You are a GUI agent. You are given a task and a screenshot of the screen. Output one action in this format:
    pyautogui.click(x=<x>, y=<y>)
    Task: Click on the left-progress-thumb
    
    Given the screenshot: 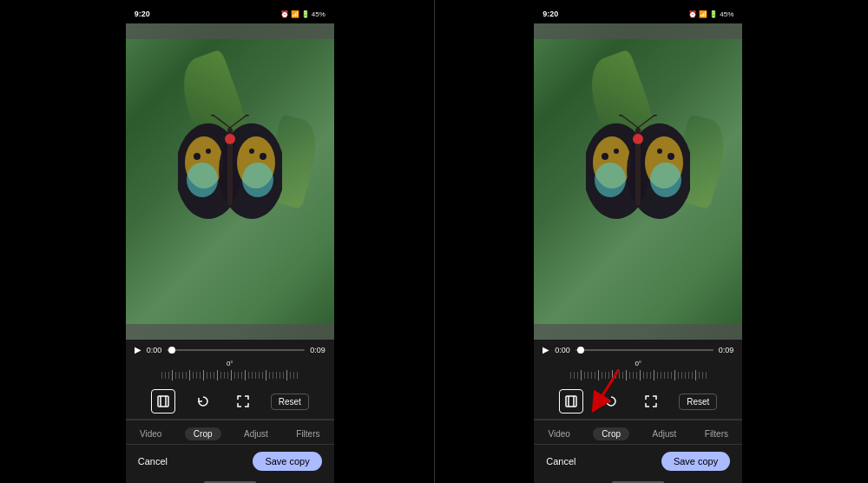 What is the action you would take?
    pyautogui.click(x=172, y=350)
    